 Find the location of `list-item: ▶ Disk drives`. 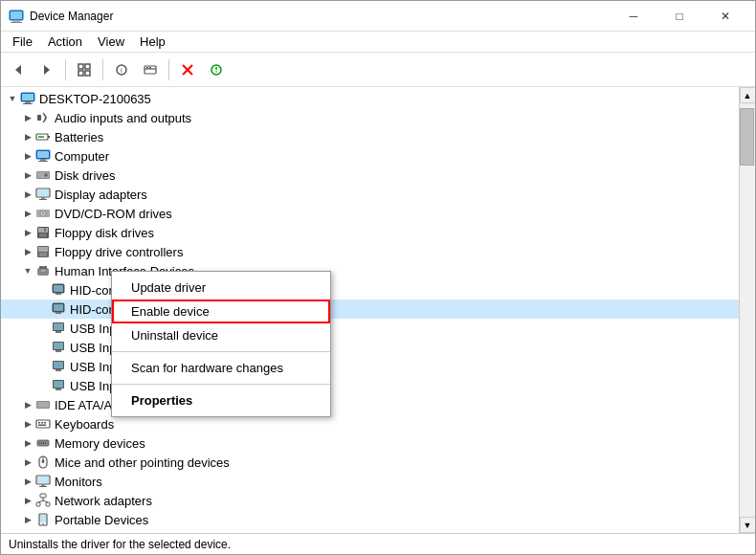

list-item: ▶ Disk drives is located at coordinates (369, 175).